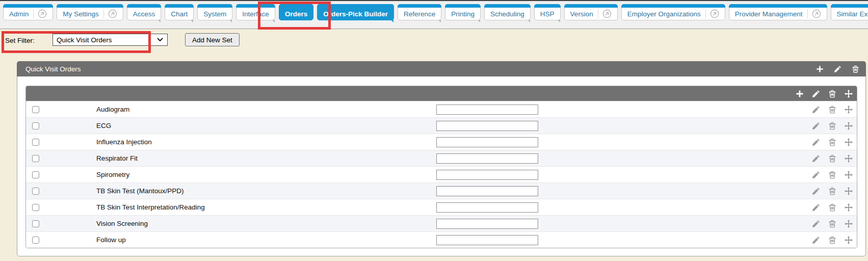 Image resolution: width=868 pixels, height=261 pixels. Describe the element at coordinates (179, 12) in the screenshot. I see `tab-chart: Chart` at that location.